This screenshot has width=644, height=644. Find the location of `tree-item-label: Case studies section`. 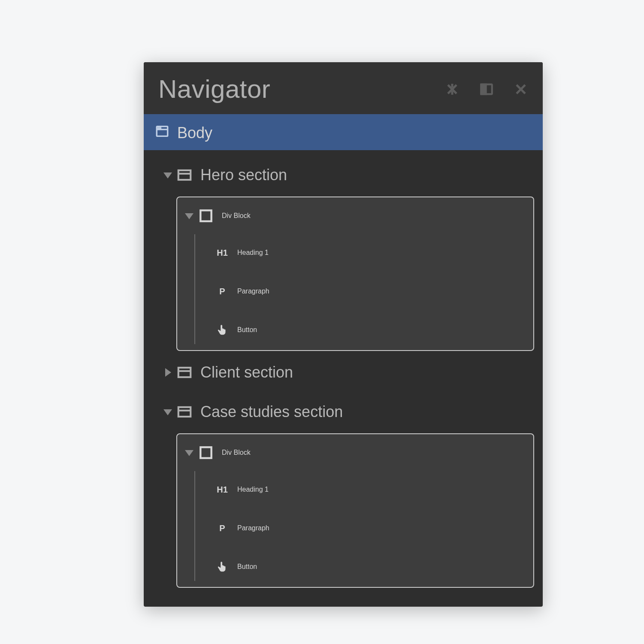

tree-item-label: Case studies section is located at coordinates (272, 412).